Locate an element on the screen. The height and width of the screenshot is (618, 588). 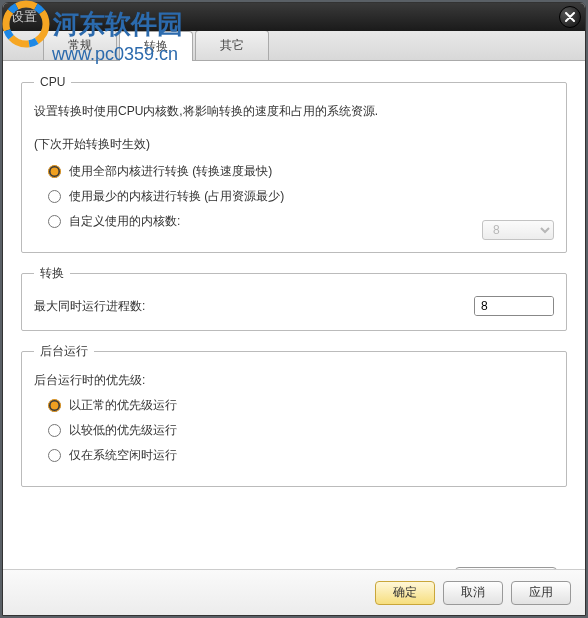
tab-other: 其它 is located at coordinates (232, 45).